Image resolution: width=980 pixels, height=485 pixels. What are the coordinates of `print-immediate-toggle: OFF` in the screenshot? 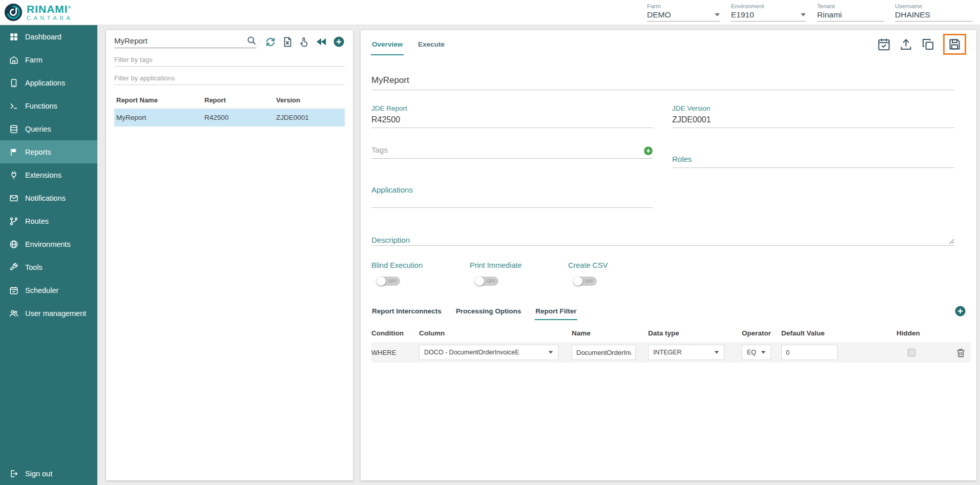 It's located at (487, 281).